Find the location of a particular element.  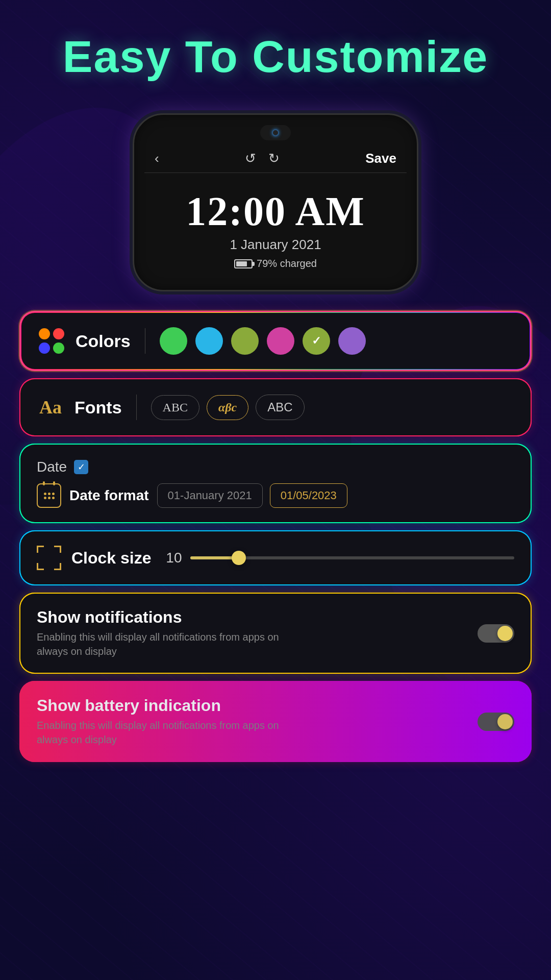

phone-mockup: ‹ ↺ ↻ Save 12:00 AM 1 January 2021 79% c… is located at coordinates (276, 202).